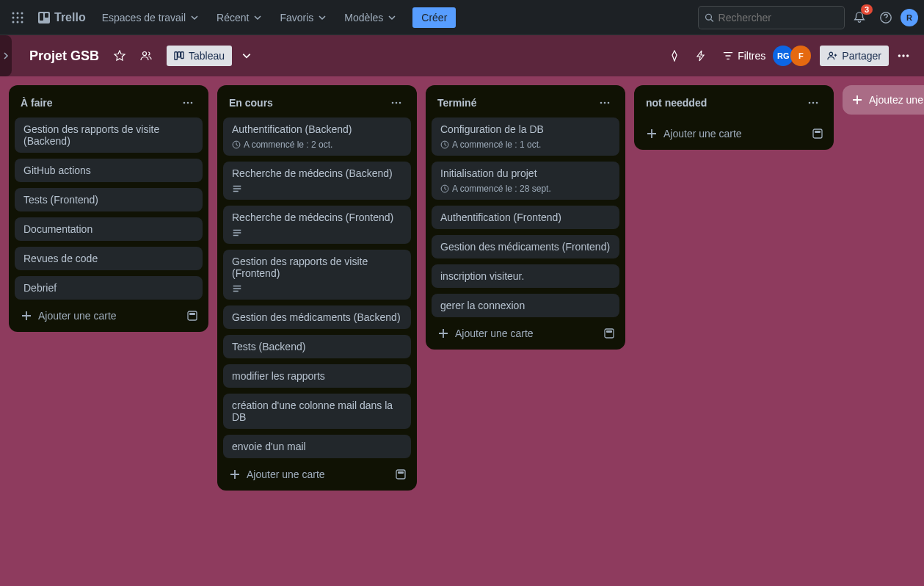 This screenshot has height=586, width=924. Describe the element at coordinates (525, 104) in the screenshot. I see `list-header: Terminé` at that location.